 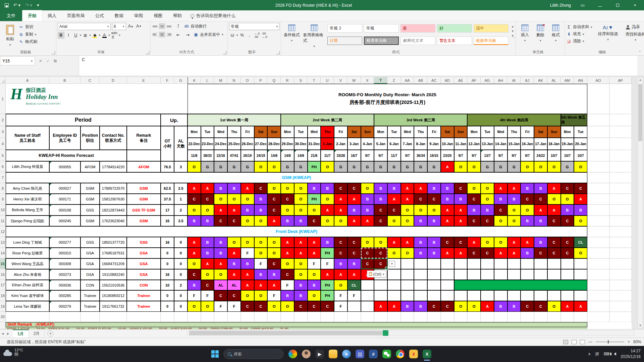 I want to click on accounting-format-icon: ⛁, so click(x=232, y=35).